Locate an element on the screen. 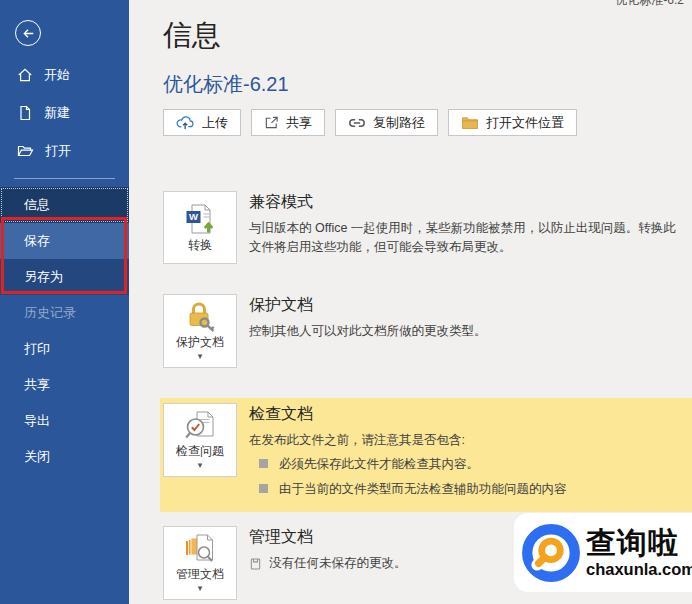 This screenshot has width=692, height=604. warning-text: 由于当前的文件类型而无法检查辅助功能问题的内容 is located at coordinates (423, 490).